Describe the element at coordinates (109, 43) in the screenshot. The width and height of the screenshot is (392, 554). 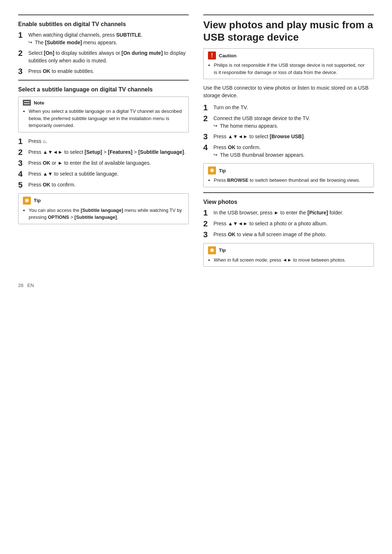
I see `sub-note: The [Subtitle mode] menu appears.` at that location.